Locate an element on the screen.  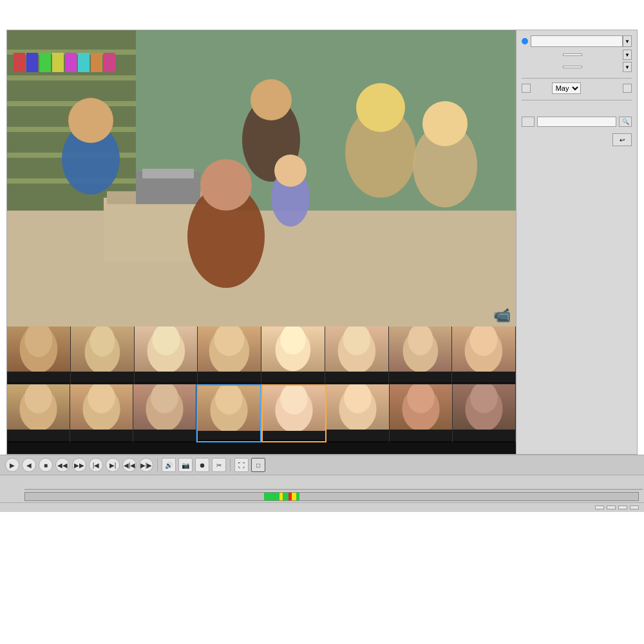
calendar-header: May is located at coordinates (577, 88).